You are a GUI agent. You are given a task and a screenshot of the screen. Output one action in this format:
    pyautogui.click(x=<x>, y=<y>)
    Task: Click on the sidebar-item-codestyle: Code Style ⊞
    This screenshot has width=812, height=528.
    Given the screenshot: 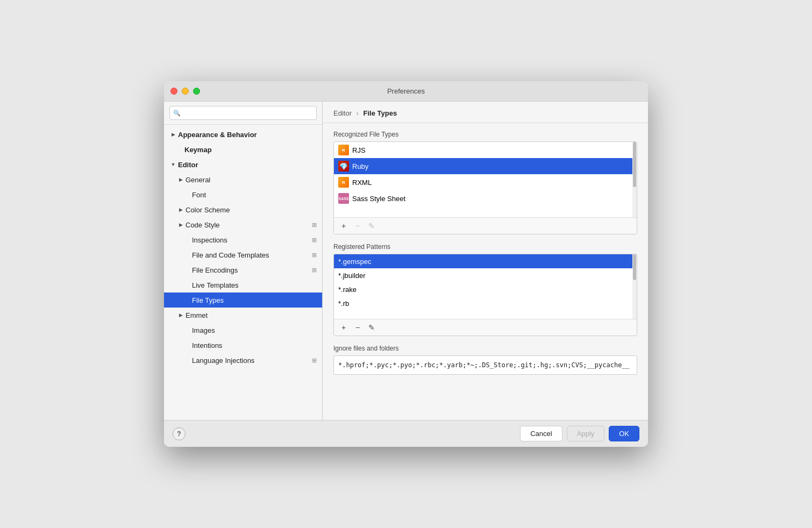 What is the action you would take?
    pyautogui.click(x=243, y=225)
    